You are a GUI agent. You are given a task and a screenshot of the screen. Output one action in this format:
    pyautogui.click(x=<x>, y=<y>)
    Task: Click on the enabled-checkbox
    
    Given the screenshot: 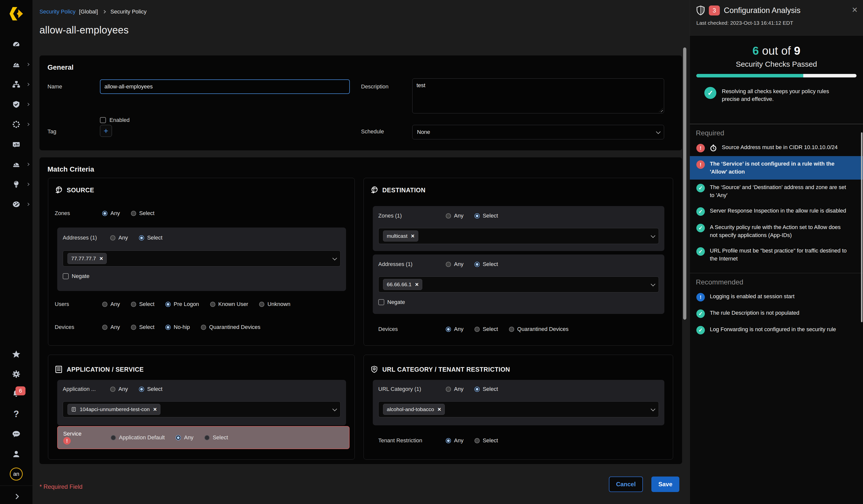 What is the action you would take?
    pyautogui.click(x=103, y=120)
    